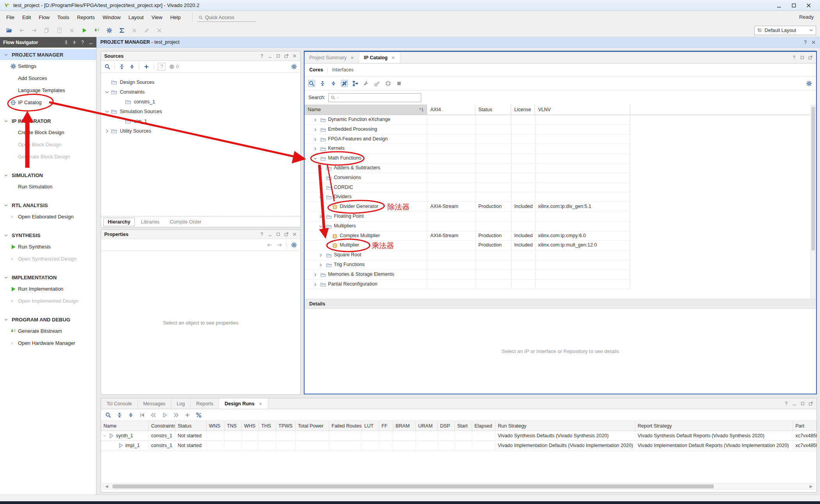 This screenshot has width=820, height=504. I want to click on tab-log: Log, so click(181, 403).